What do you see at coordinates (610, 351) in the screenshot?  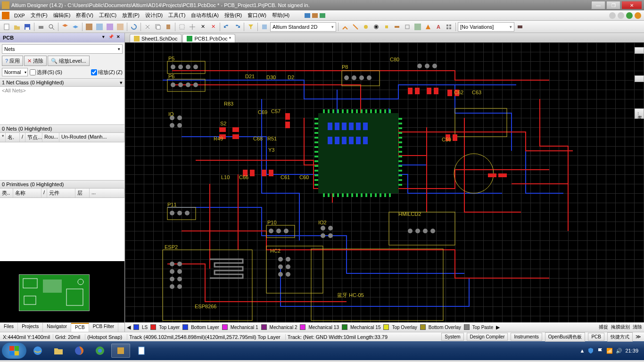 I see `network-icon: 📶` at bounding box center [610, 351].